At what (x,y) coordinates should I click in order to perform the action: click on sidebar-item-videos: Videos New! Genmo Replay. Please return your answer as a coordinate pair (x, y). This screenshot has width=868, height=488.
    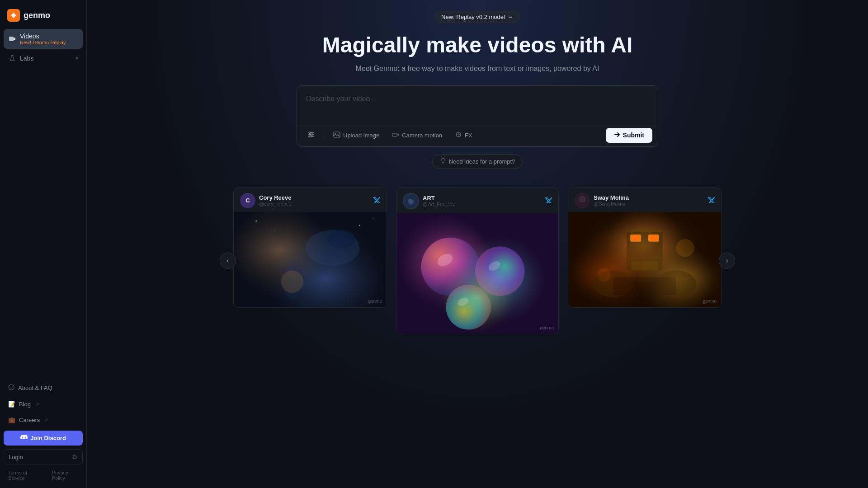
    Looking at the image, I should click on (43, 39).